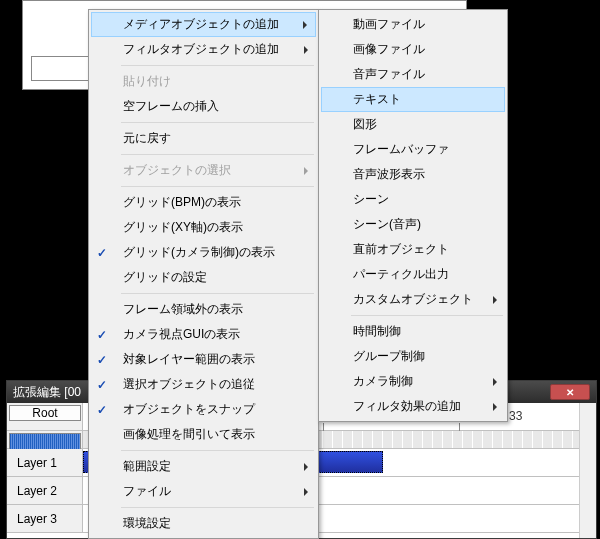 Image resolution: width=600 pixels, height=539 pixels. Describe the element at coordinates (204, 24) in the screenshot. I see `main-menu-item: メディアオブジェクトの追加` at that location.